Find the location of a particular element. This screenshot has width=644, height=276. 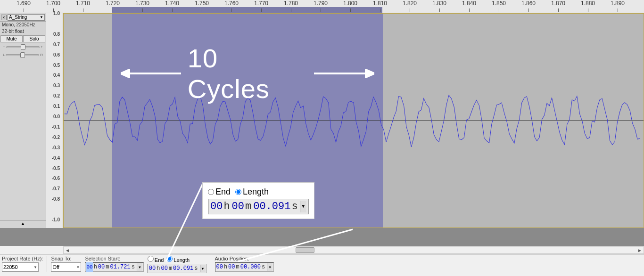

callout-length-radio: Length is located at coordinates (252, 192).